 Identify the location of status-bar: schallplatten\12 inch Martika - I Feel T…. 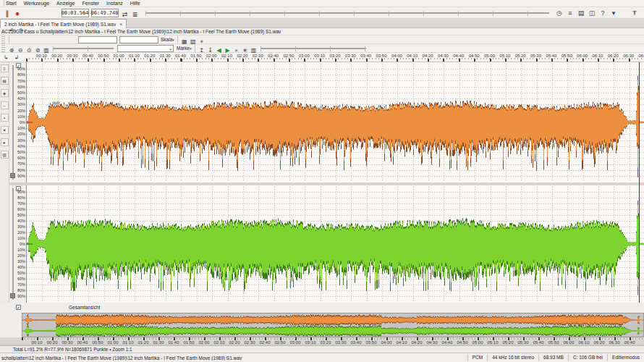
(322, 358).